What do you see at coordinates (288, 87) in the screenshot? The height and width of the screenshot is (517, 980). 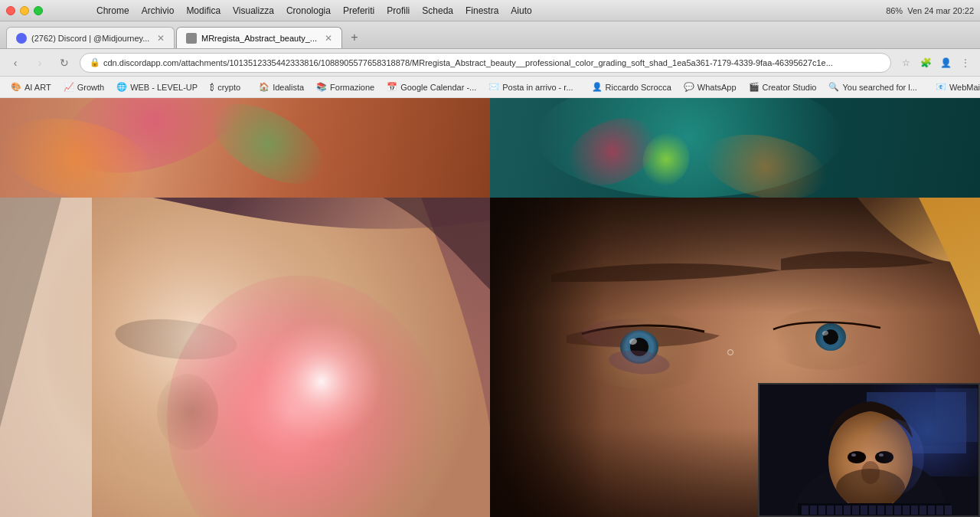 I see `bookmark-idealista-label: Idealista` at bounding box center [288, 87].